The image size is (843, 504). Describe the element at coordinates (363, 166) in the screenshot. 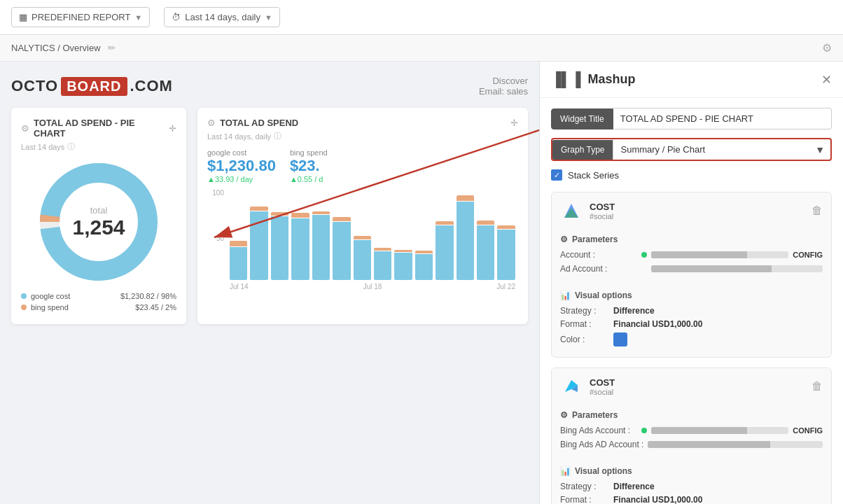

I see `bar-metrics: google cost $1,230.80 ▲33.93 / day bing …` at that location.